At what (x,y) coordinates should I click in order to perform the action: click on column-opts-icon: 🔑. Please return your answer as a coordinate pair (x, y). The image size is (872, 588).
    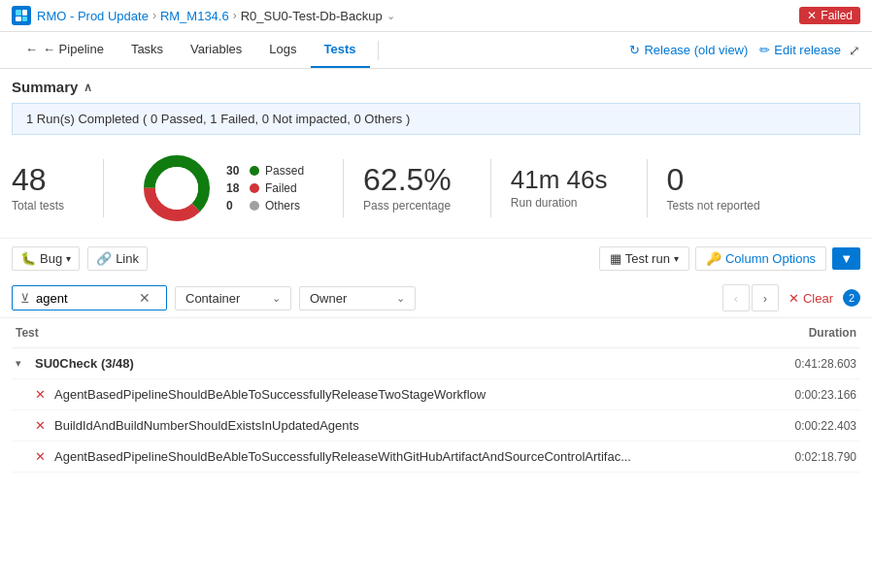
    Looking at the image, I should click on (714, 258).